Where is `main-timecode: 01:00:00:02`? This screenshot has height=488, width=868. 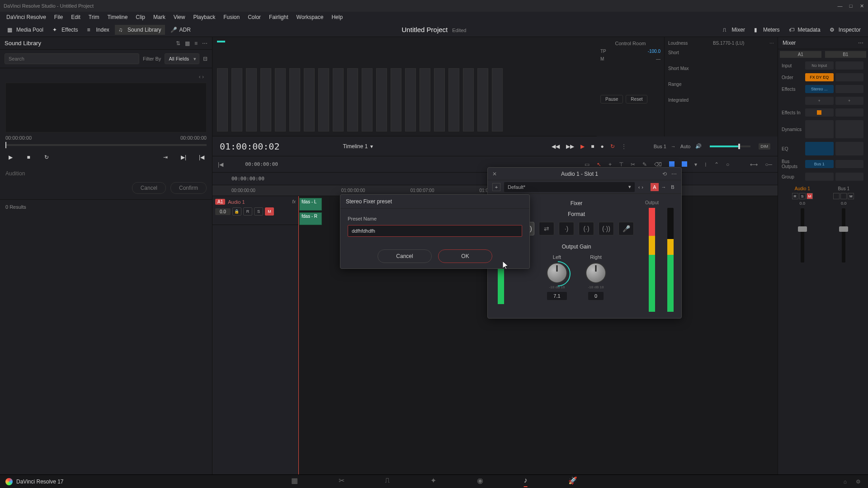
main-timecode: 01:00:00:02 is located at coordinates (250, 146).